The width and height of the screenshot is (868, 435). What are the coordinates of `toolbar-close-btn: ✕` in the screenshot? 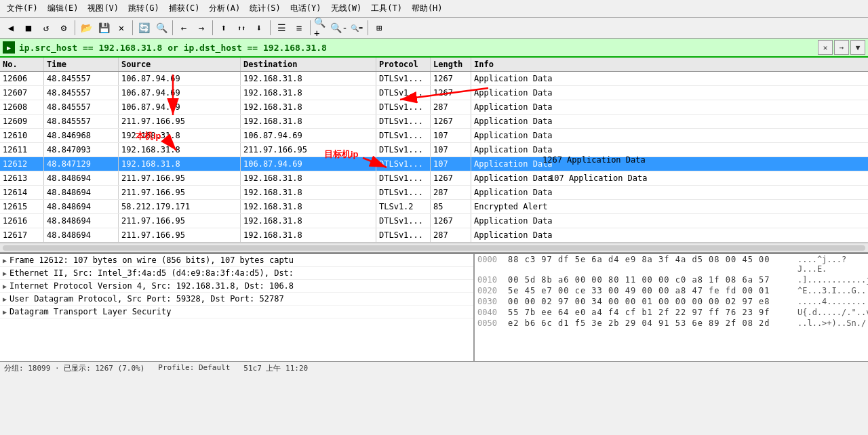 It's located at (121, 28).